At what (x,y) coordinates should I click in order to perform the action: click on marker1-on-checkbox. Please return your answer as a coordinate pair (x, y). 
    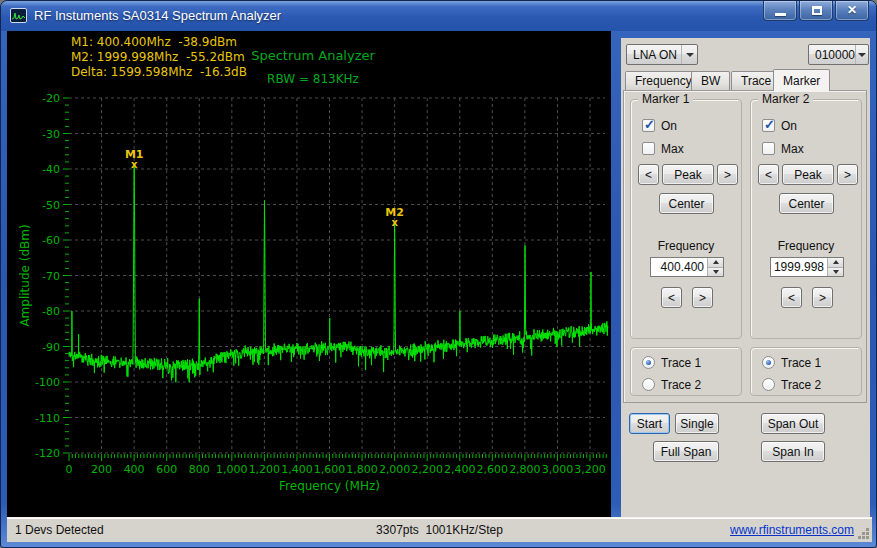
    Looking at the image, I should click on (648, 126).